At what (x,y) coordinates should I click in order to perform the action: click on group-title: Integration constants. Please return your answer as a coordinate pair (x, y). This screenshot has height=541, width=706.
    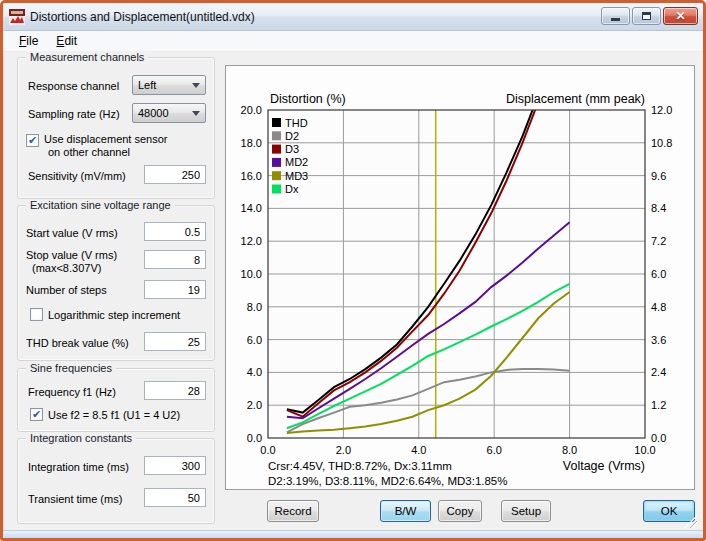
    Looking at the image, I should click on (81, 438).